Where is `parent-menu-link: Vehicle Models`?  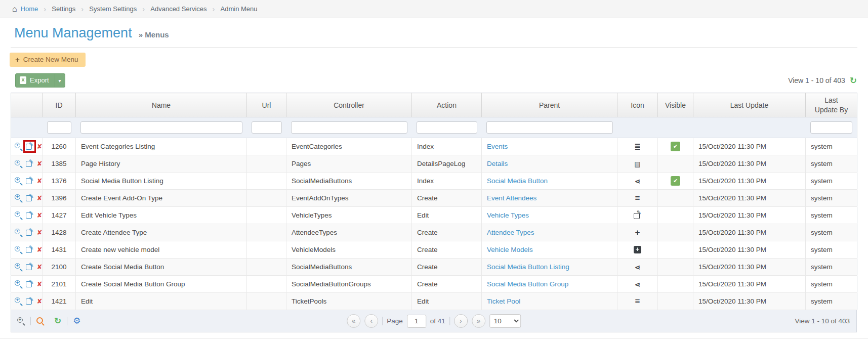 parent-menu-link: Vehicle Models is located at coordinates (510, 250).